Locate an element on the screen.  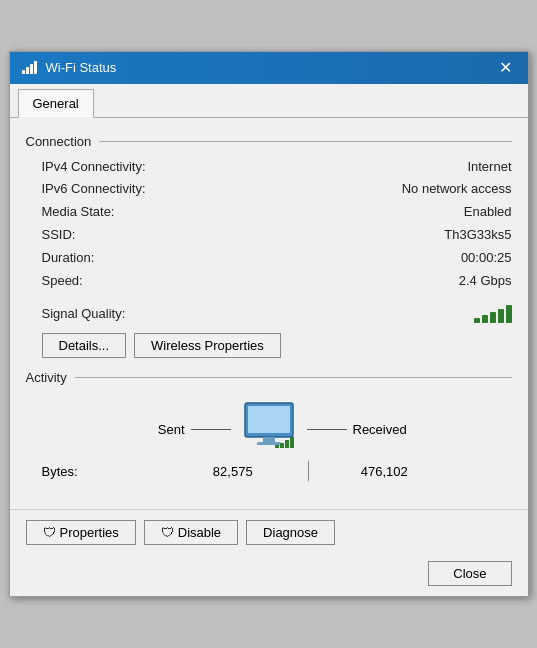
tab-general: General is located at coordinates (56, 104).